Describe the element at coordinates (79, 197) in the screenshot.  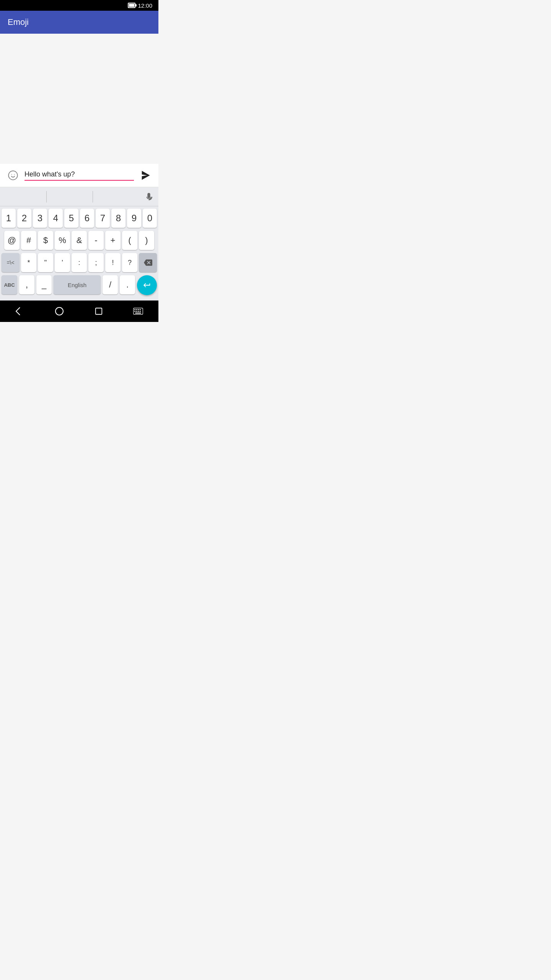
I see `suggestion-bar` at that location.